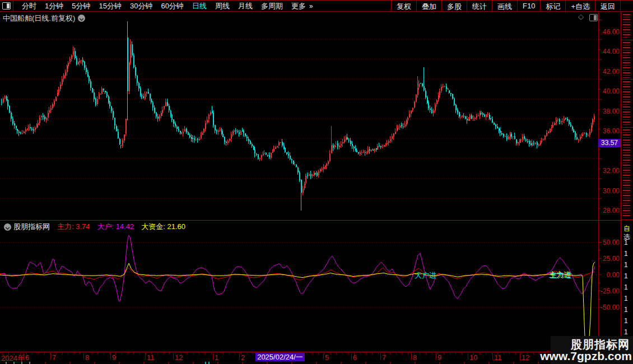 This screenshot has width=633, height=364. Describe the element at coordinates (504, 6) in the screenshot. I see `toolbar-button-画线: 画线` at that location.